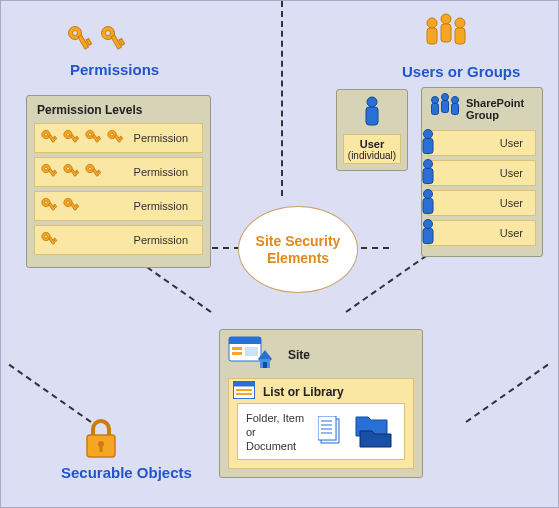 This screenshot has height=508, width=559. I want to click on group-title: SharePoint Group, so click(501, 109).